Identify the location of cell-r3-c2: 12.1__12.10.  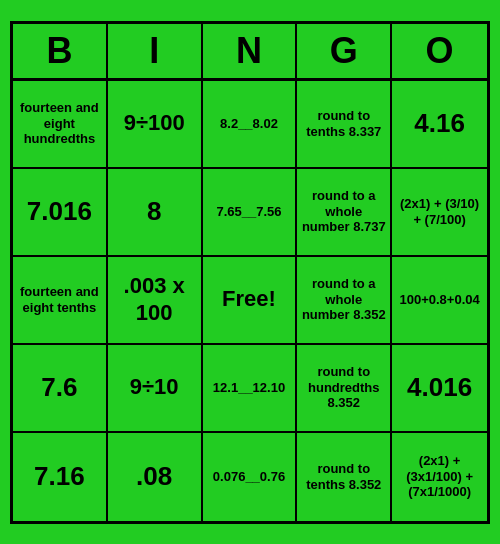
(250, 389).